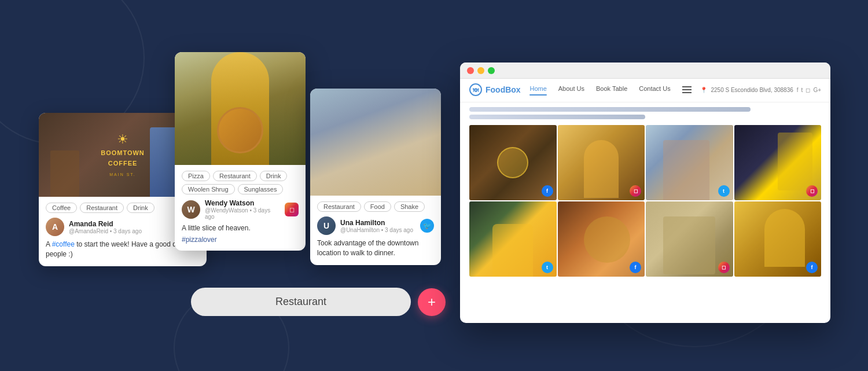 The height and width of the screenshot is (371, 868). What do you see at coordinates (432, 302) in the screenshot?
I see `add-tag-button: +` at bounding box center [432, 302].